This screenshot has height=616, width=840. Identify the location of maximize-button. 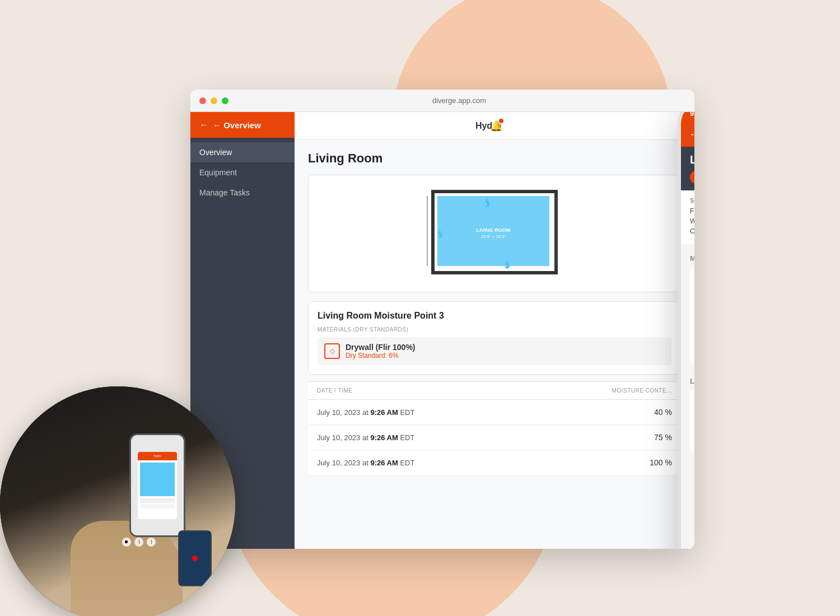
(225, 101).